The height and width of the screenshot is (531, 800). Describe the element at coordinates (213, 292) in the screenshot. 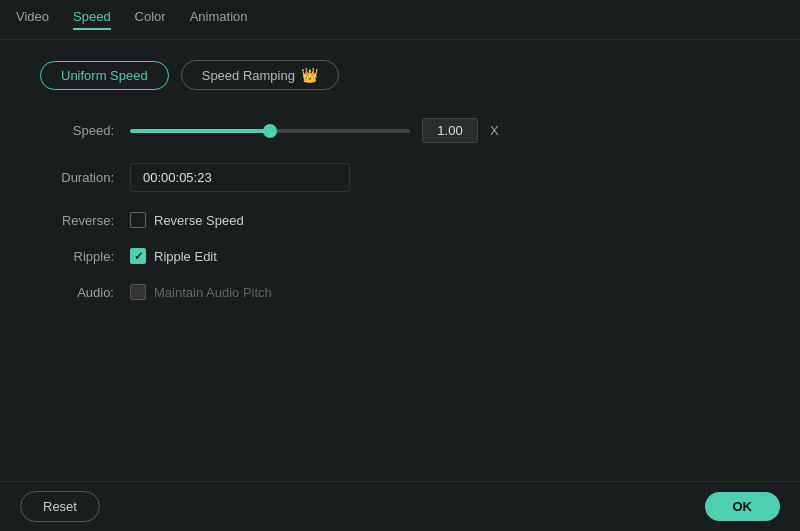

I see `audio-checkbox-label: Maintain Audio Pitch` at that location.